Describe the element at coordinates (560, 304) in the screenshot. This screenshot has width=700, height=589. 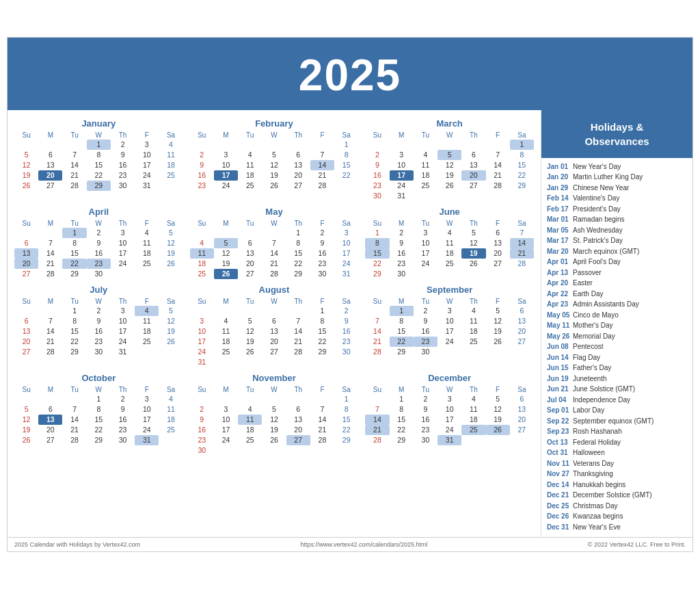
I see `holiday-date: Apr 23` at that location.